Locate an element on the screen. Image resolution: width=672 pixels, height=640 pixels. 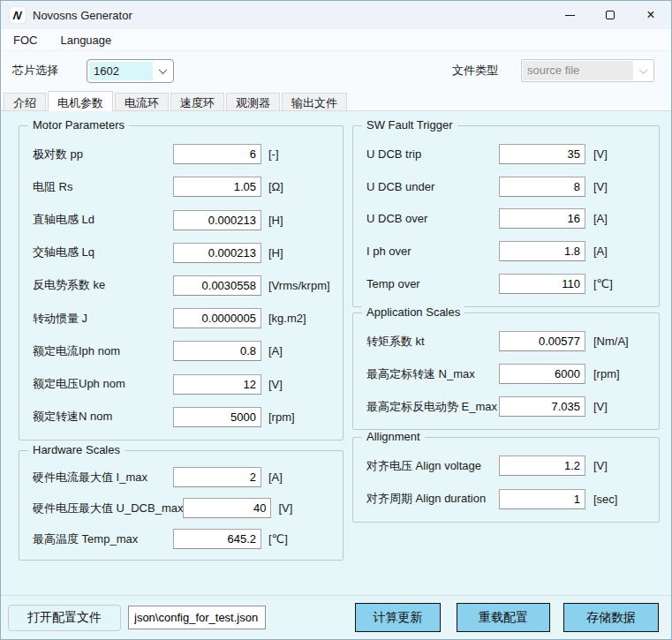
group-allignment: Allignment 对齐电压 Align voltage [V] 对齐周期 A… is located at coordinates (506, 480).